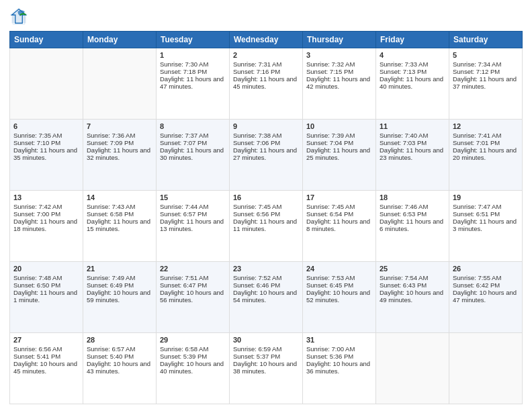  I want to click on day-number: 3, so click(339, 55).